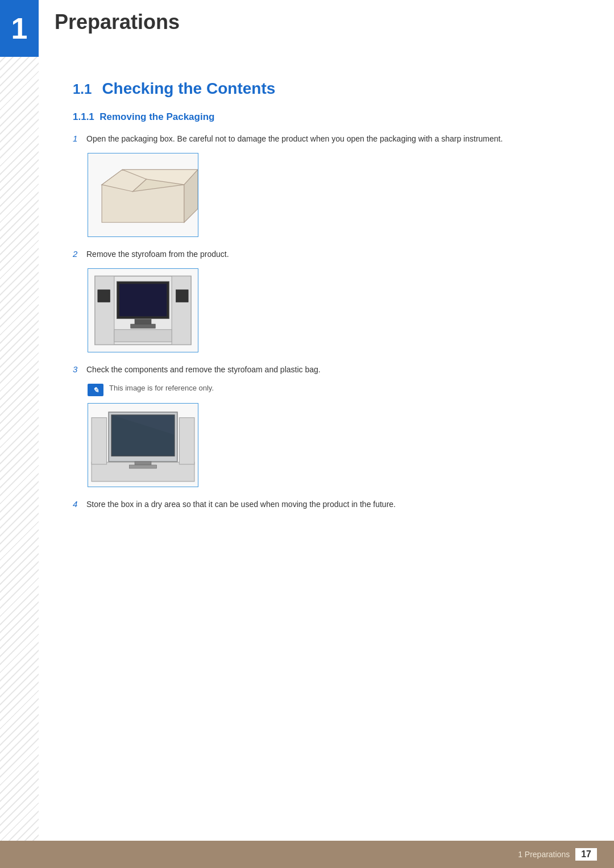 The height and width of the screenshot is (868, 614). What do you see at coordinates (189, 89) in the screenshot?
I see `section-1-1-title: Checking the Contents` at bounding box center [189, 89].